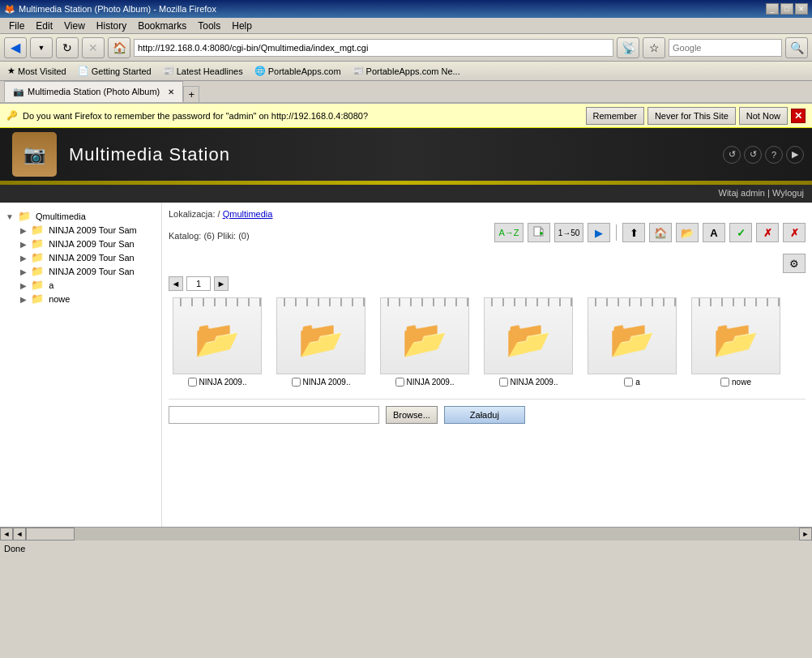 The width and height of the screenshot is (812, 658). What do you see at coordinates (374, 48) in the screenshot?
I see `address-input` at bounding box center [374, 48].